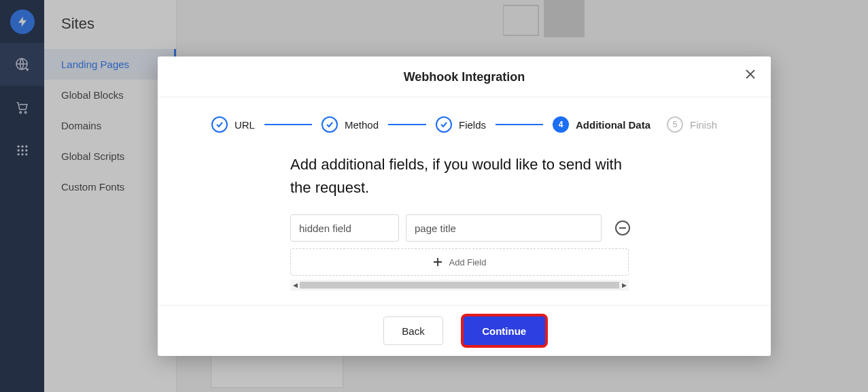 The height and width of the screenshot is (392, 868). I want to click on additional-field-row, so click(493, 228).